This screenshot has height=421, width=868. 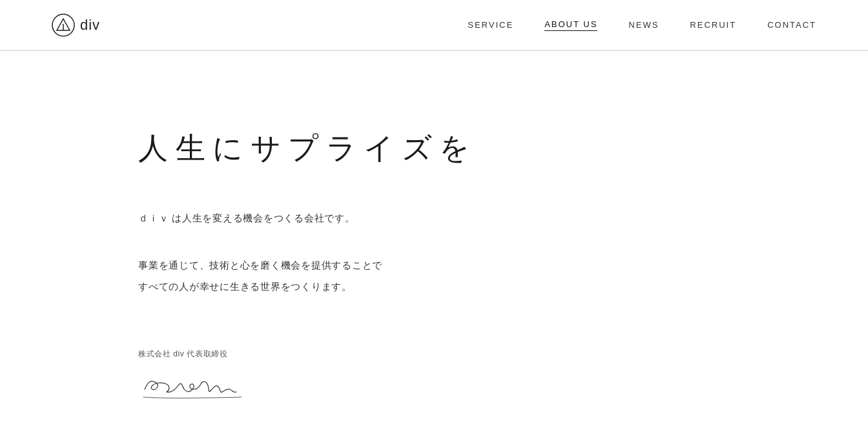 What do you see at coordinates (503, 265) in the screenshot?
I see `description-line-2: 事業を通じて、技術と心を磨く機会を提供することで` at bounding box center [503, 265].